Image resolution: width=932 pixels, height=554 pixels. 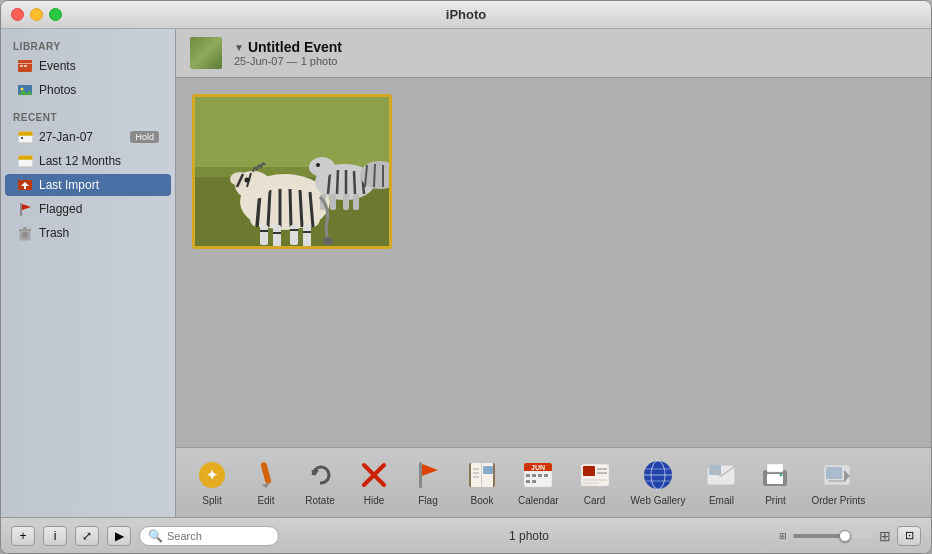 What do you see at coordinates (320, 482) in the screenshot?
I see `rotate-button: Rotate` at bounding box center [320, 482].